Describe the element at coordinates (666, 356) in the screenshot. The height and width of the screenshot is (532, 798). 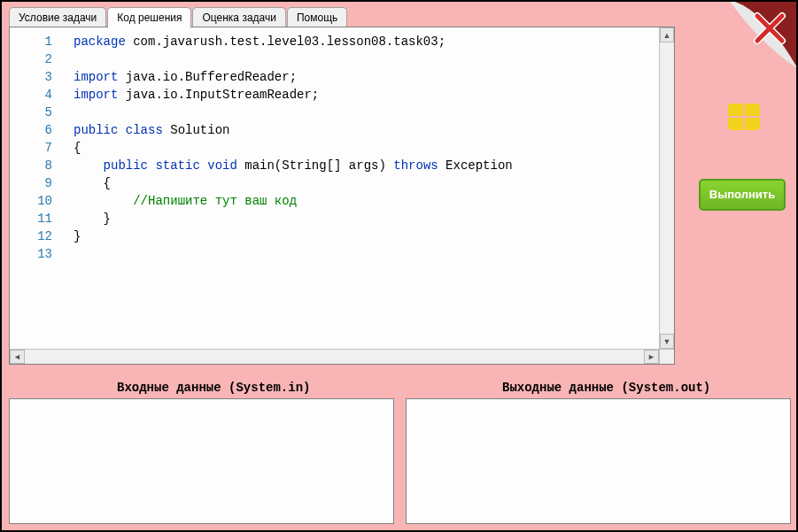
I see `scrollbar-corner` at that location.